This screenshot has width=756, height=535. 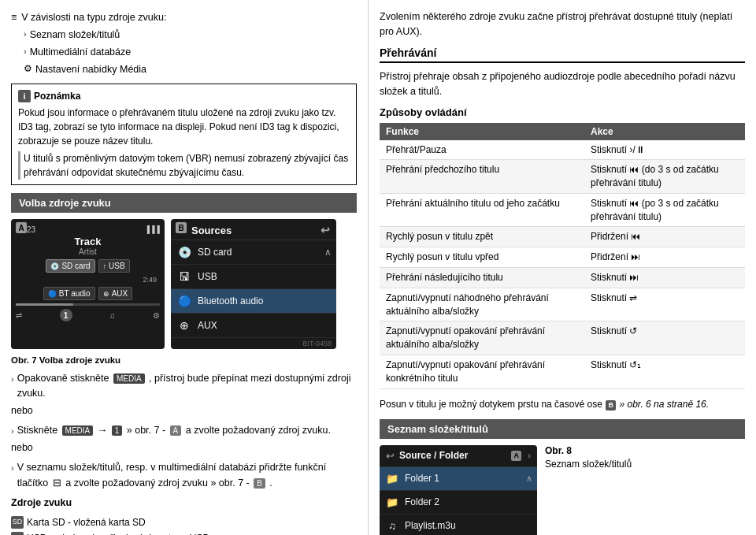 What do you see at coordinates (184, 277) in the screenshot?
I see `usb-menu-icon: 🖫` at bounding box center [184, 277].